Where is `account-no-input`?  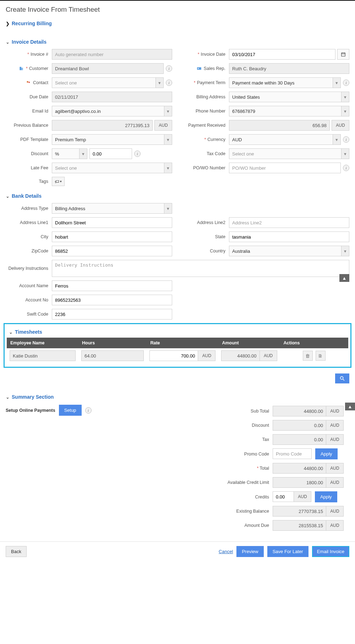
account-no-input is located at coordinates (112, 300).